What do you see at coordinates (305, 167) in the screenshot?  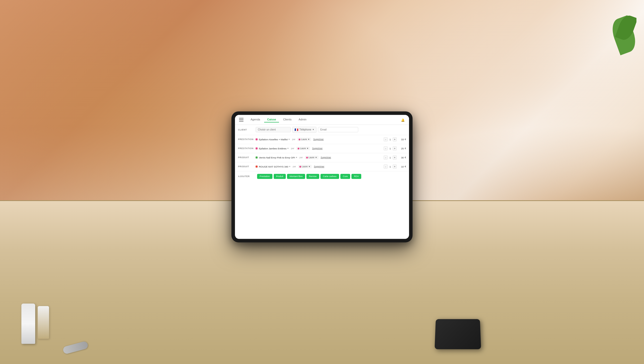 I see `produit-2-operator: Laure ▼` at bounding box center [305, 167].